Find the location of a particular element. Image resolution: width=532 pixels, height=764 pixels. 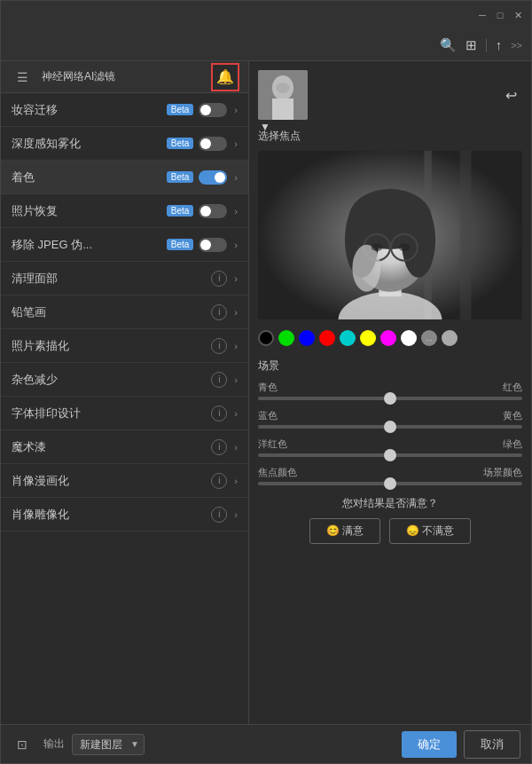

confirm-button: 确定 is located at coordinates (429, 744).